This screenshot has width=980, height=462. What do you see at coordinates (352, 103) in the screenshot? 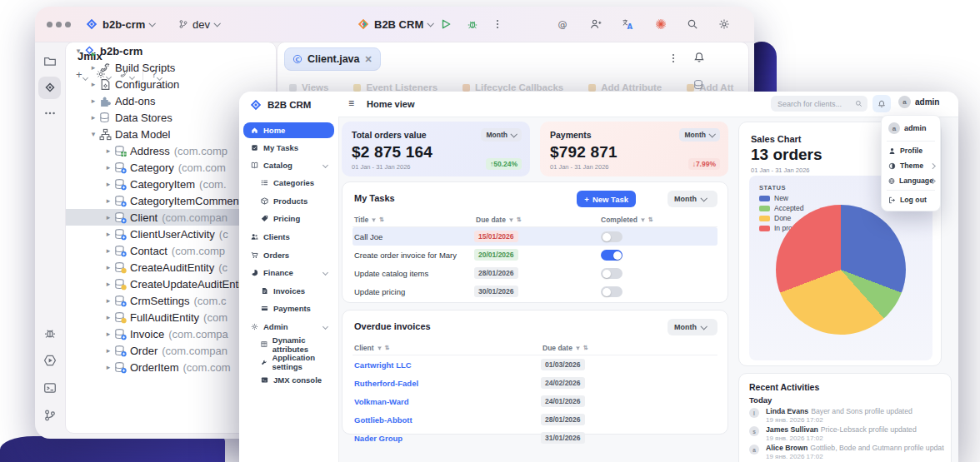
I see `hamburger-menu-icon: ≡` at bounding box center [352, 103].